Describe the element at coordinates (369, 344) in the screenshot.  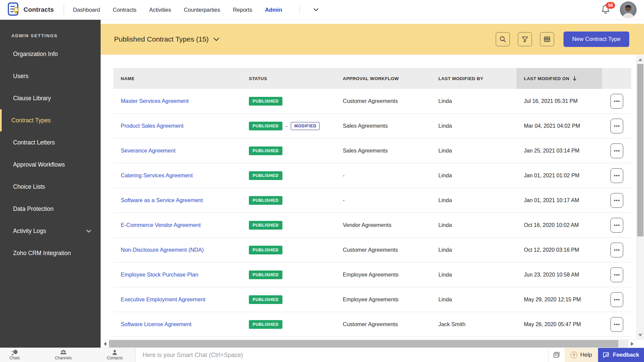
I see `horizontal-scrollbar` at that location.